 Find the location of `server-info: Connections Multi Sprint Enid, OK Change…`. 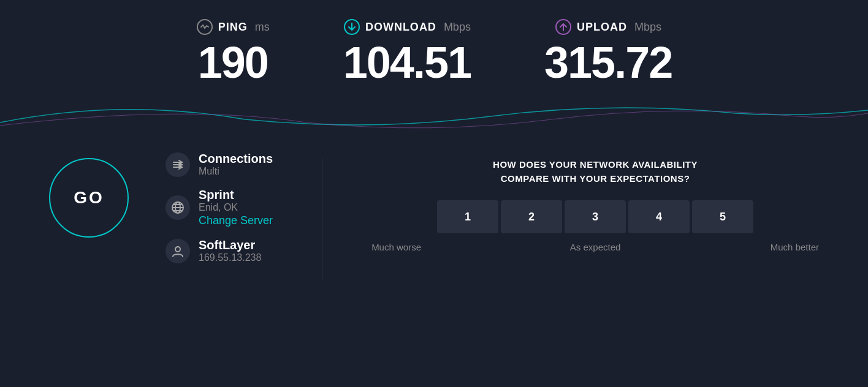

server-info: Connections Multi Sprint Enid, OK Change… is located at coordinates (219, 208).